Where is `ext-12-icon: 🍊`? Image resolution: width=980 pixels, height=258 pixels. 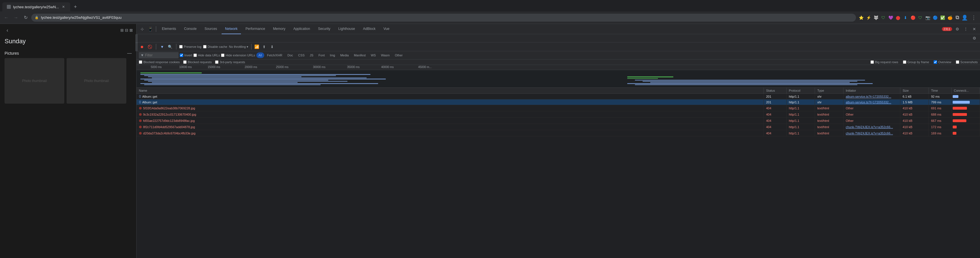 ext-12-icon: 🍊 is located at coordinates (950, 18).